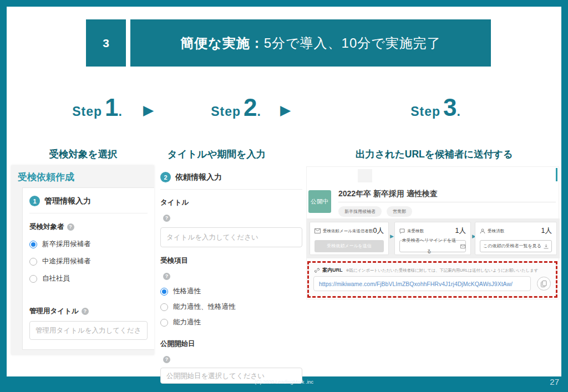  I want to click on step-1-number: 1, so click(111, 108).